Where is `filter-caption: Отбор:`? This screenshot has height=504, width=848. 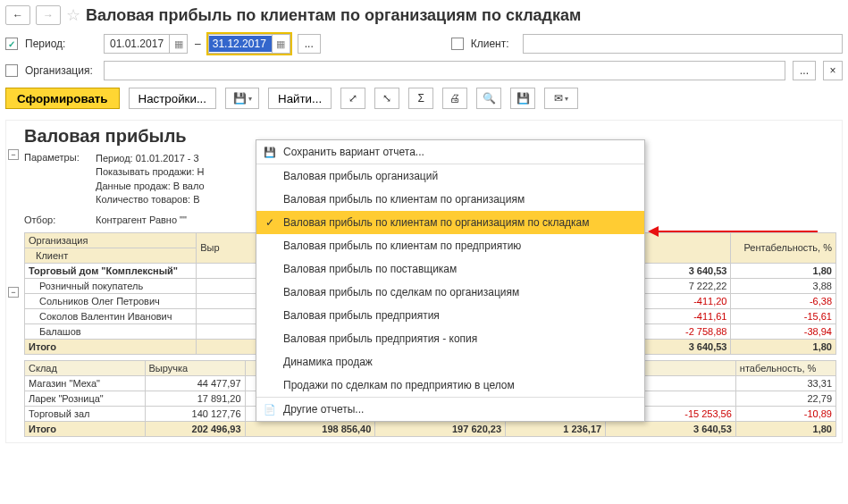
filter-caption: Отбор: is located at coordinates (55, 220).